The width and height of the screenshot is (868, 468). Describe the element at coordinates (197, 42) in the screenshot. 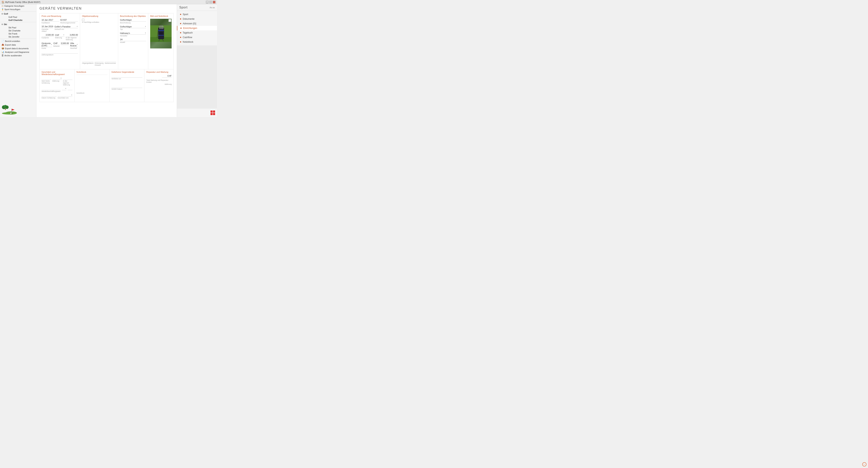

I see `right-nav-notizblock: Notizblock` at that location.